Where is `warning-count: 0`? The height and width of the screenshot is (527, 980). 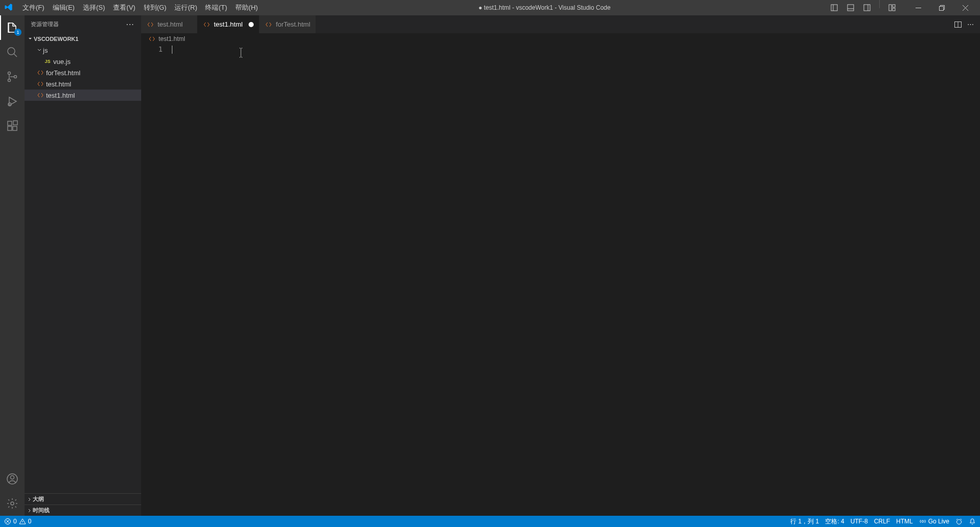 warning-count: 0 is located at coordinates (30, 521).